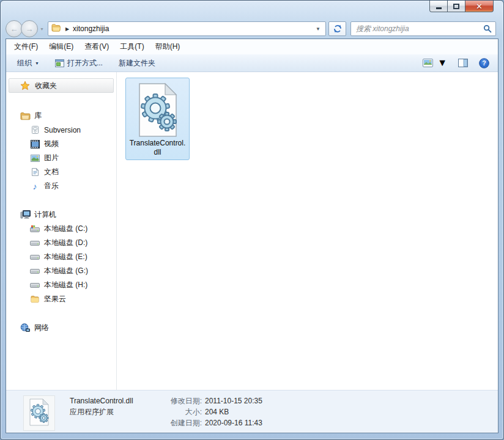 The width and height of the screenshot is (504, 440). I want to click on open-with-button: 打开方式..., so click(79, 64).